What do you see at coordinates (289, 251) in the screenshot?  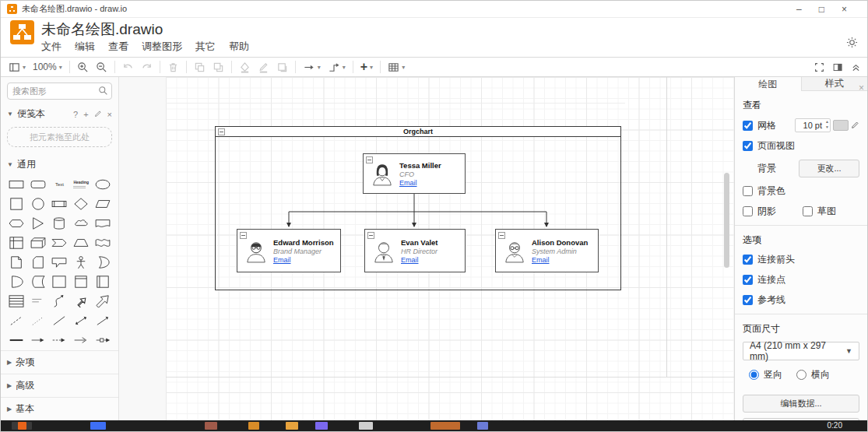 I see `person-card-edward-morrison: Edward Morrison Brand Manager Email` at bounding box center [289, 251].